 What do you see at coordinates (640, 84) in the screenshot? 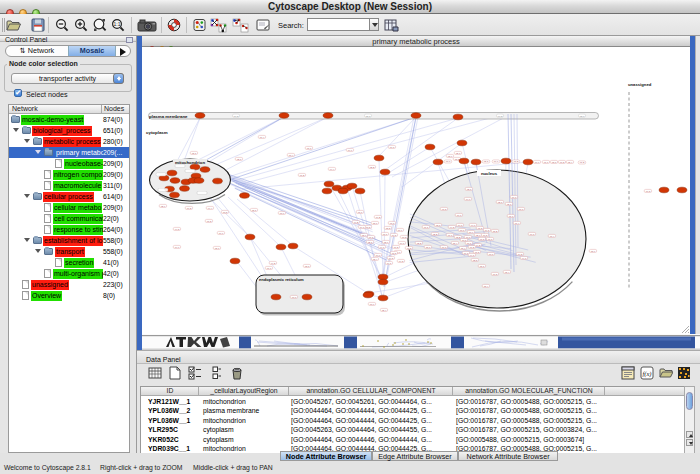
I see `svg-text: unassigned` at bounding box center [640, 84].